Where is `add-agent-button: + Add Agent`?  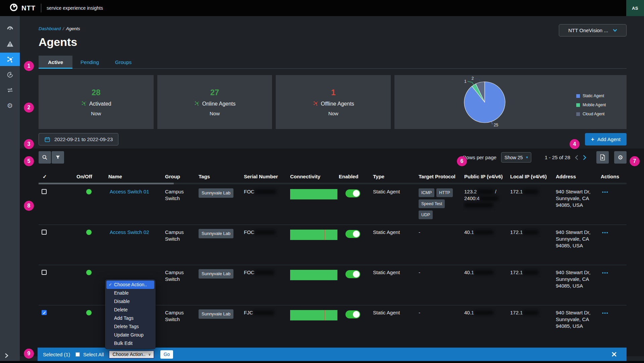 add-agent-button: + Add Agent is located at coordinates (606, 139).